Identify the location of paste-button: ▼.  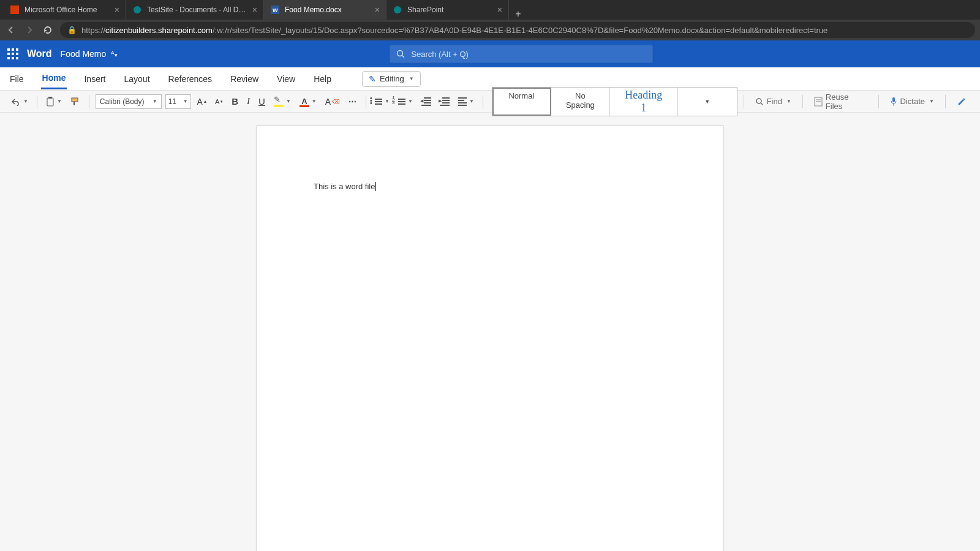
(54, 102).